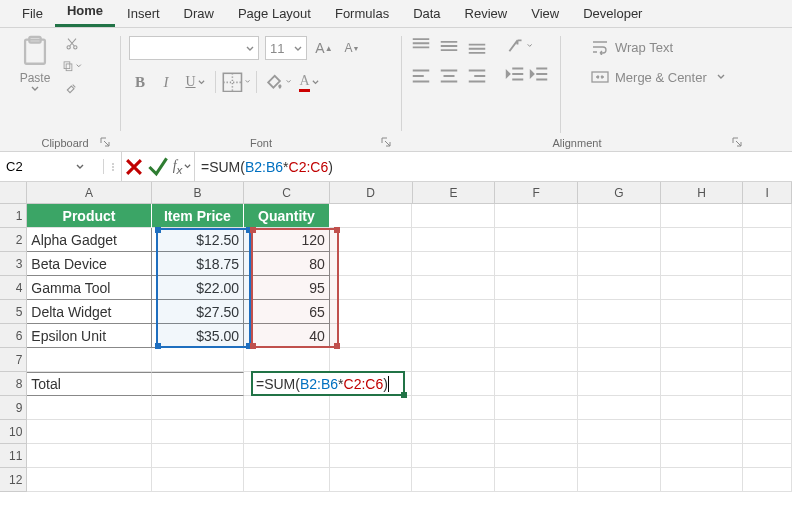 Image resolution: width=792 pixels, height=515 pixels. What do you see at coordinates (454, 480) in the screenshot?
I see `cell-E12` at bounding box center [454, 480].